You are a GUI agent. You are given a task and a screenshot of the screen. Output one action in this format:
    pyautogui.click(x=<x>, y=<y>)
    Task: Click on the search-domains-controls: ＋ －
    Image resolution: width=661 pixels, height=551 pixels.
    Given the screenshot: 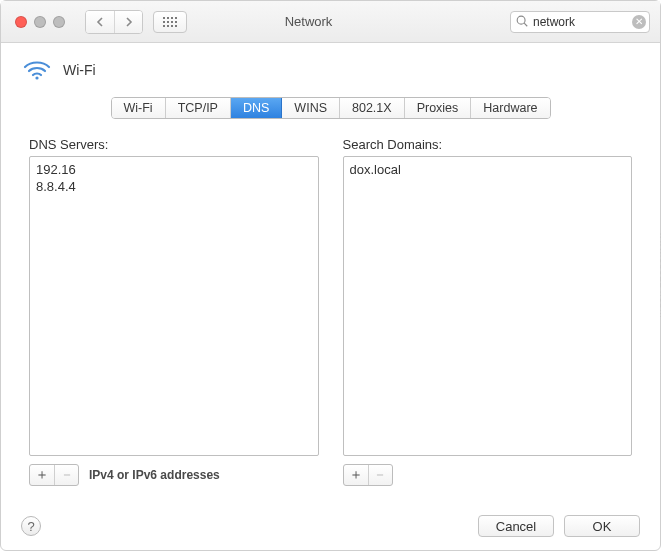 What is the action you would take?
    pyautogui.click(x=488, y=475)
    